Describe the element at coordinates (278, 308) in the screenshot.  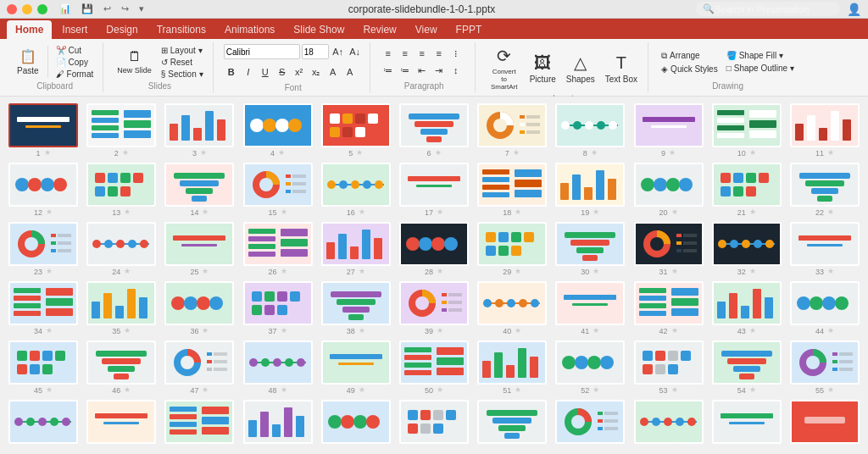
I see `slide-item: 37★` at that location.